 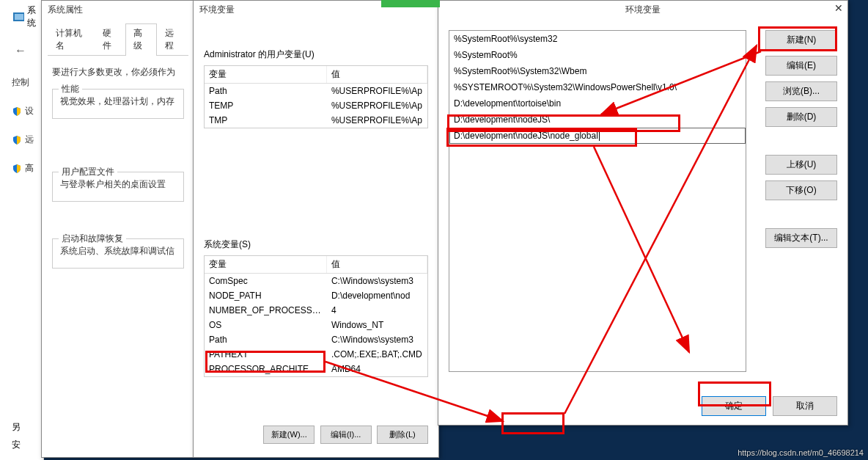 I want to click on list-item: %SystemRoot%\system32, so click(x=597, y=39).